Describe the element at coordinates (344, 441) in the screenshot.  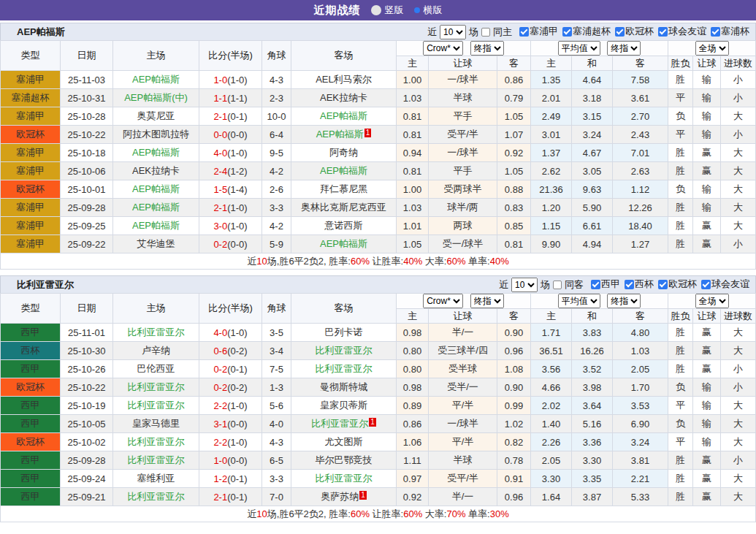
I see `team-link: 尤文图斯` at that location.